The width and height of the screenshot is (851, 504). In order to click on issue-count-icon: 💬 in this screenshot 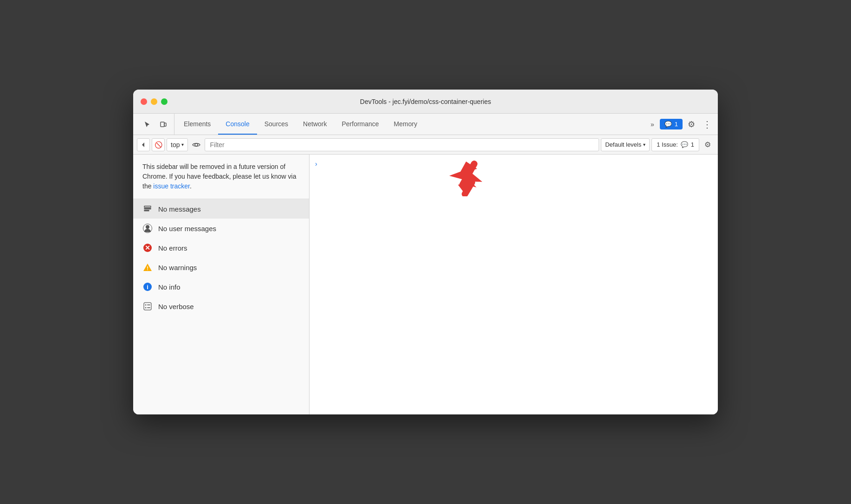, I will do `click(684, 145)`.